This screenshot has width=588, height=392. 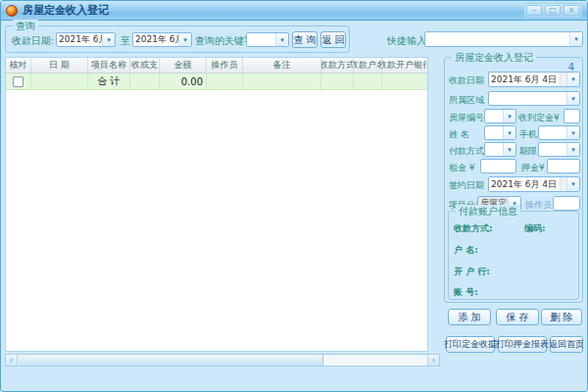 I want to click on deposit-received-label: 收到定金¥, so click(x=539, y=118).